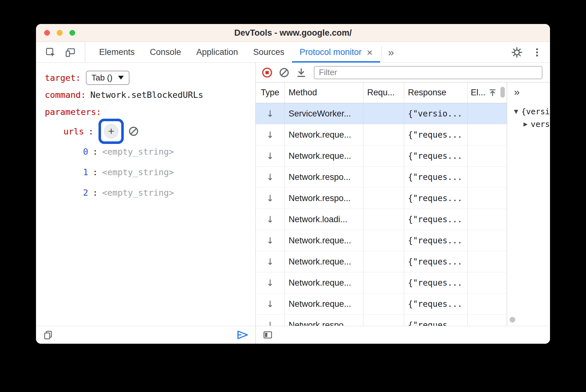 This screenshot has height=392, width=586. What do you see at coordinates (245, 52) in the screenshot?
I see `panel-tabs: Elements Console Application Sources Pro…` at bounding box center [245, 52].